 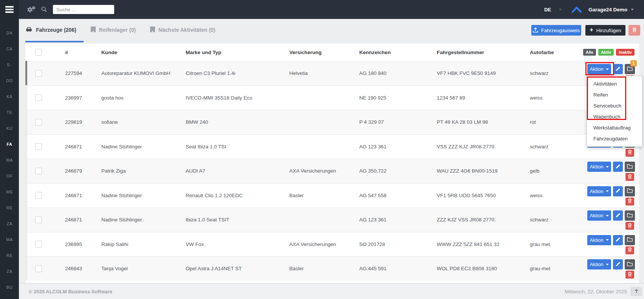 I want to click on sidebar-item-da-0: DA, so click(x=9, y=33).